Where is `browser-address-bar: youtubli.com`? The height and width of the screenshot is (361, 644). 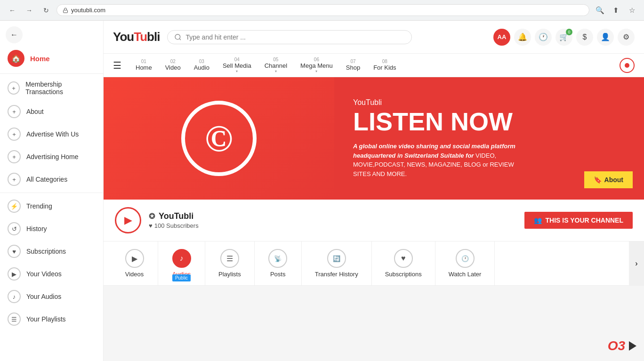
browser-address-bar: youtubli.com is located at coordinates (323, 10).